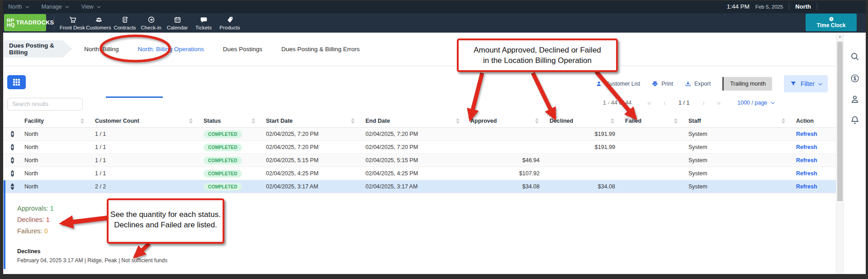 The height and width of the screenshot is (279, 868). What do you see at coordinates (712, 84) in the screenshot?
I see `table-toolbar: Customer List Print Export Trailing mont…` at bounding box center [712, 84].